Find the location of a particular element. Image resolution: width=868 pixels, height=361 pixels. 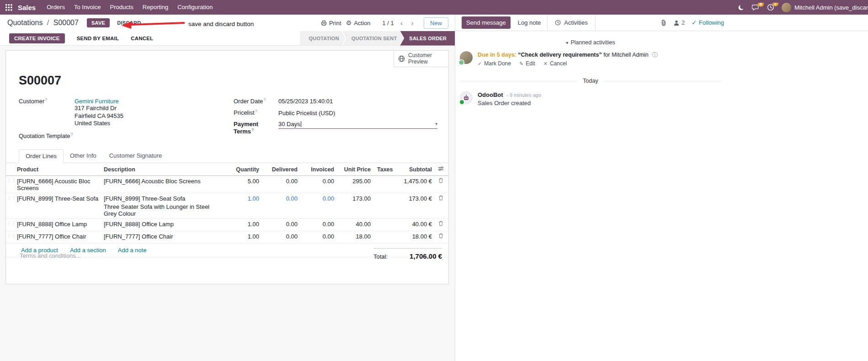

col-quantity: Quantity is located at coordinates (242, 170).